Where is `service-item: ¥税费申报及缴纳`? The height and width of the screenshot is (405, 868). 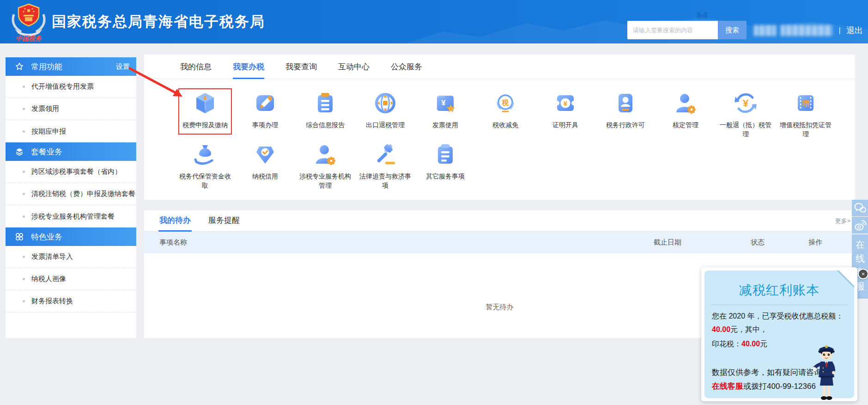 service-item: ¥税费申报及缴纳 is located at coordinates (205, 115).